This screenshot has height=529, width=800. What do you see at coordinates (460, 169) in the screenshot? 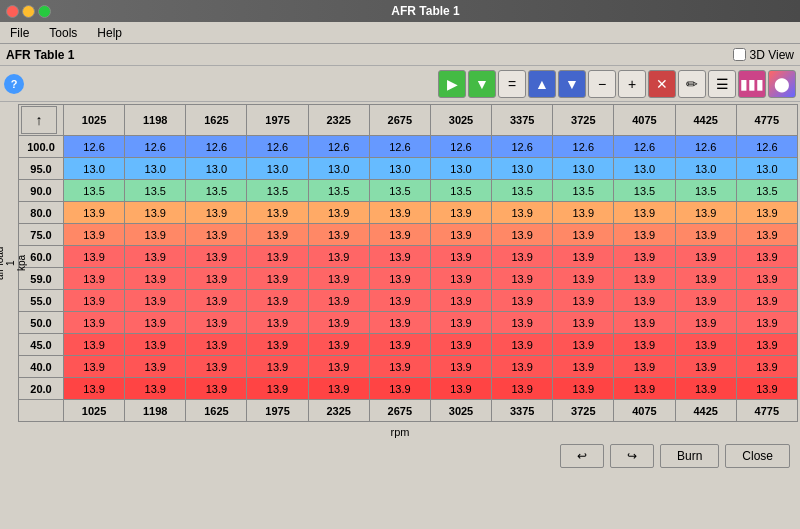
I see `cell-95.0-3025: 13.0` at bounding box center [460, 169].